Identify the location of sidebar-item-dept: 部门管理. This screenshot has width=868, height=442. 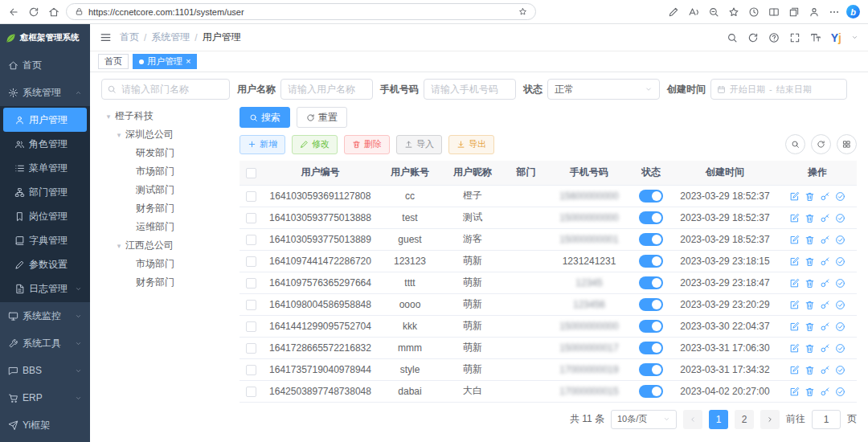
(45, 192).